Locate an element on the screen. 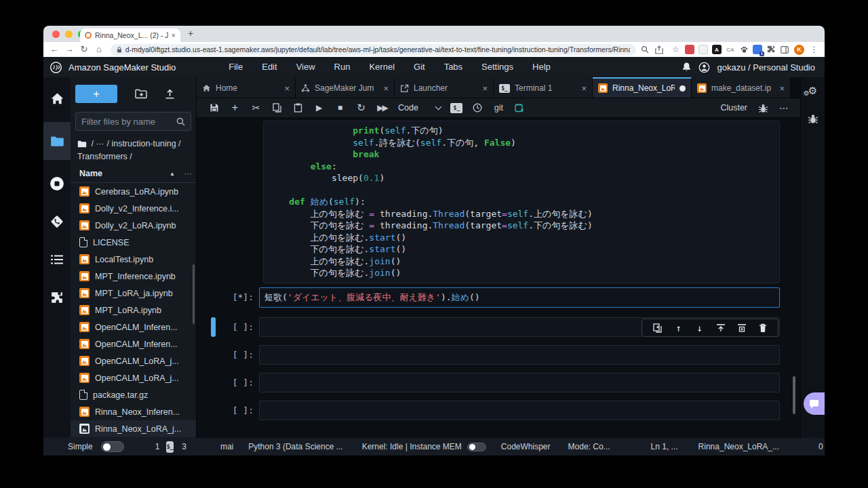  git-toolbar-button: git is located at coordinates (499, 108).